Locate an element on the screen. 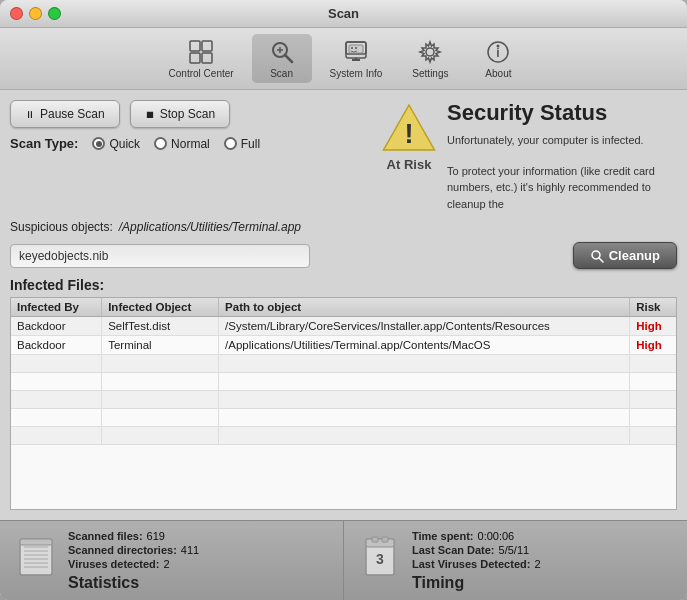 The height and width of the screenshot is (600, 687). cleanup-label: Cleanup is located at coordinates (634, 256).